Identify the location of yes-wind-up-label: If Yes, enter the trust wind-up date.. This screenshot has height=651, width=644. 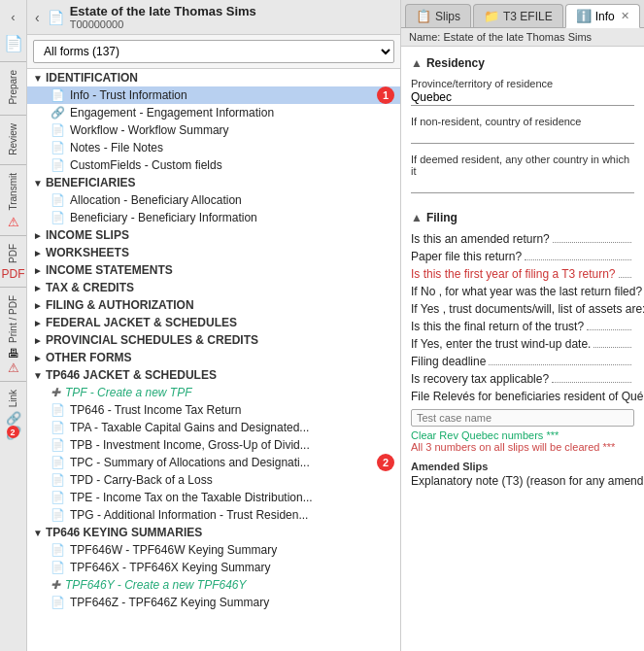
(501, 344).